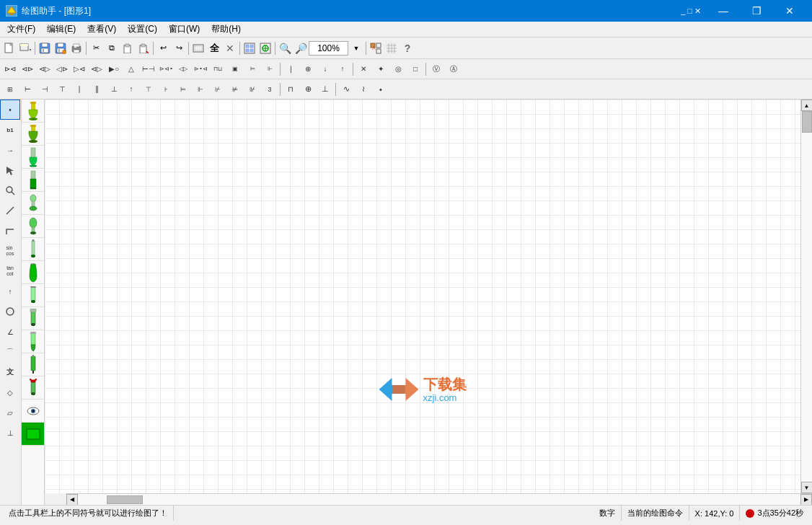  Describe the element at coordinates (149, 69) in the screenshot. I see `sym-schmitt: ⊢⊣` at that location.